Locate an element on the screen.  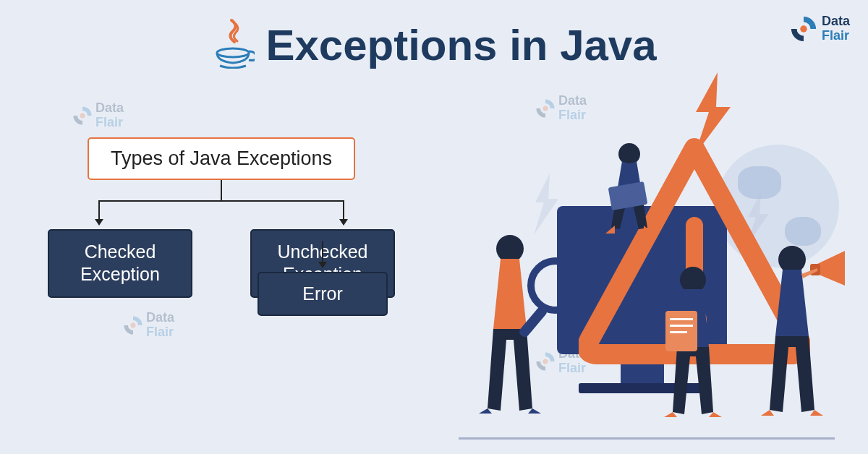
checked-exception-node: Checked Exception is located at coordinates (120, 263).